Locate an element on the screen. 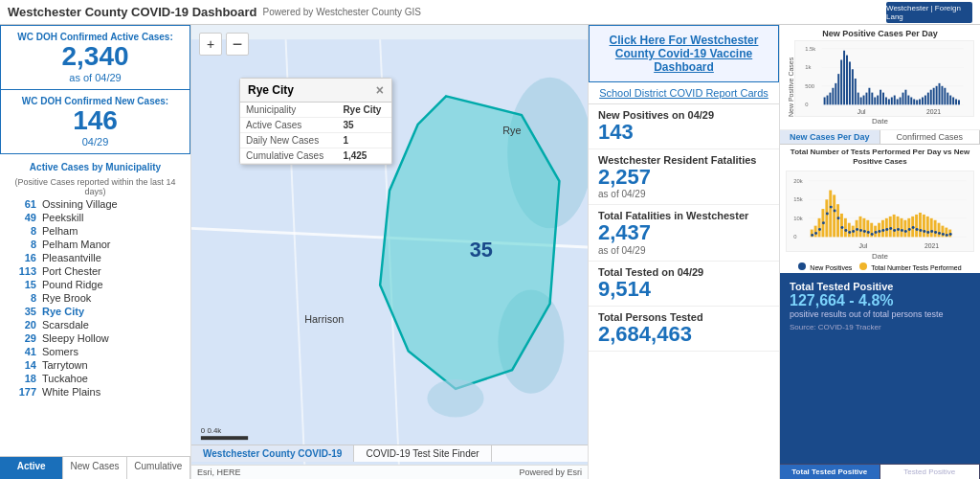  svg-text: 2021 is located at coordinates (934, 111).